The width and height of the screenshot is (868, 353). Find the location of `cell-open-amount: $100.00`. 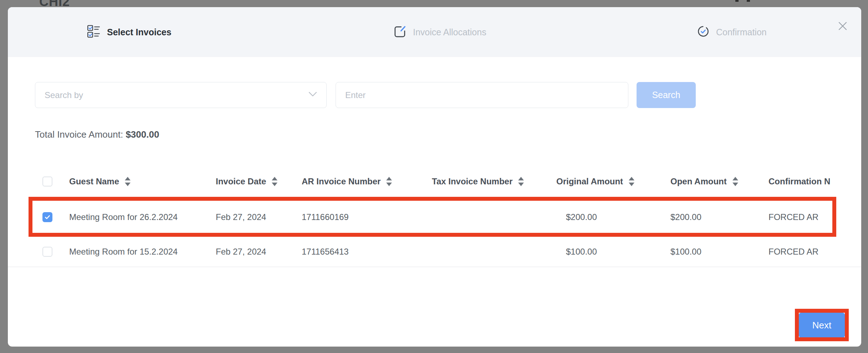

cell-open-amount: $100.00 is located at coordinates (686, 252).